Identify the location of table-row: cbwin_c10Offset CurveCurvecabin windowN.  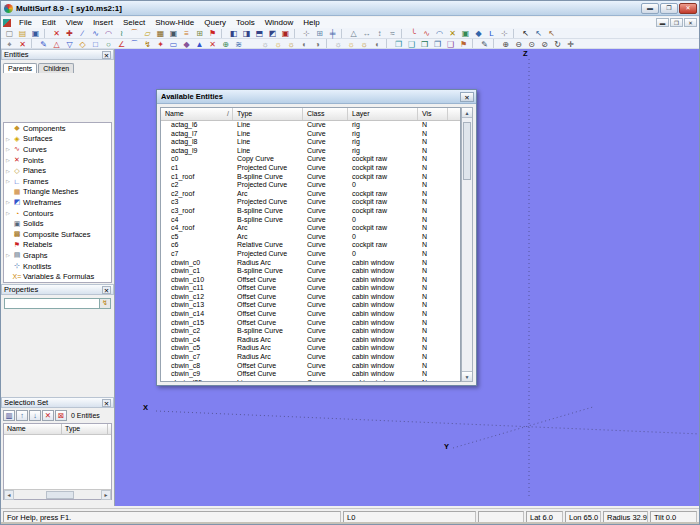
(310, 280).